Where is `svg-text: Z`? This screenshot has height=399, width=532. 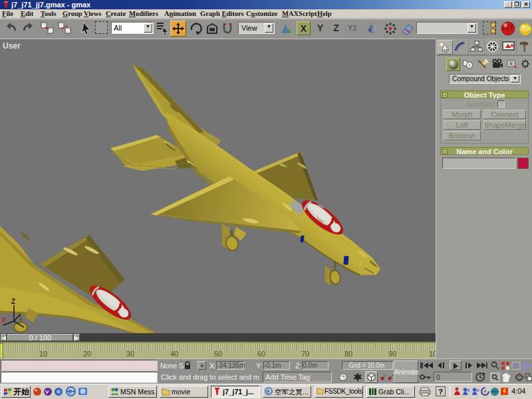 svg-text: Z is located at coordinates (13, 302).